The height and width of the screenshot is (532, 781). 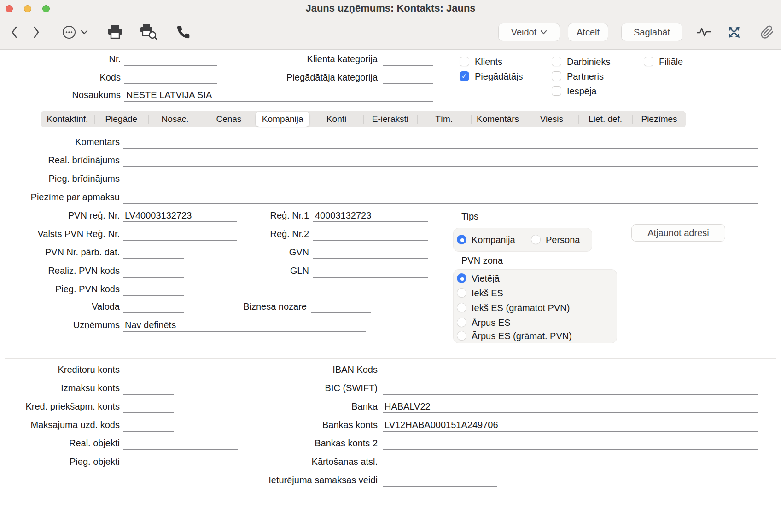 I want to click on tab-kontaktinf: Kontaktinf., so click(x=67, y=119).